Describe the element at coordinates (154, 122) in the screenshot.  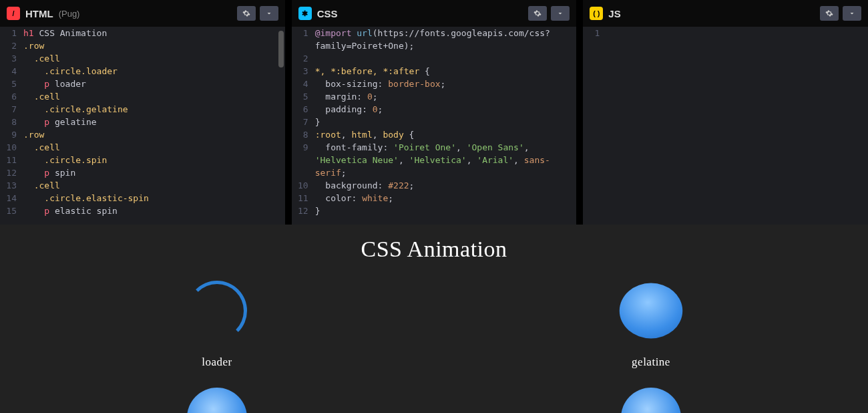
I see `code-text: p gelatine` at that location.